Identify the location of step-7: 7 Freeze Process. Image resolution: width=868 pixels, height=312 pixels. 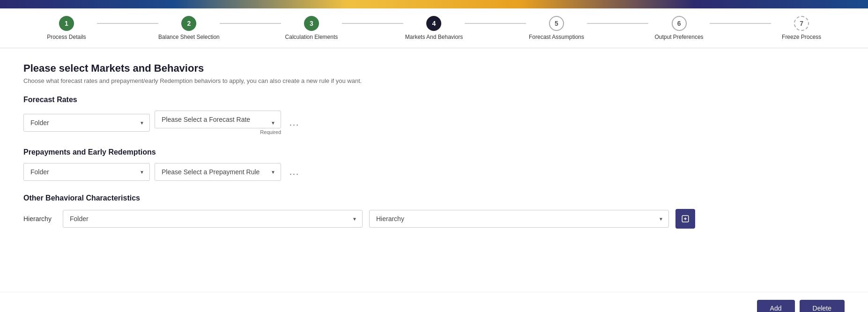
(802, 28).